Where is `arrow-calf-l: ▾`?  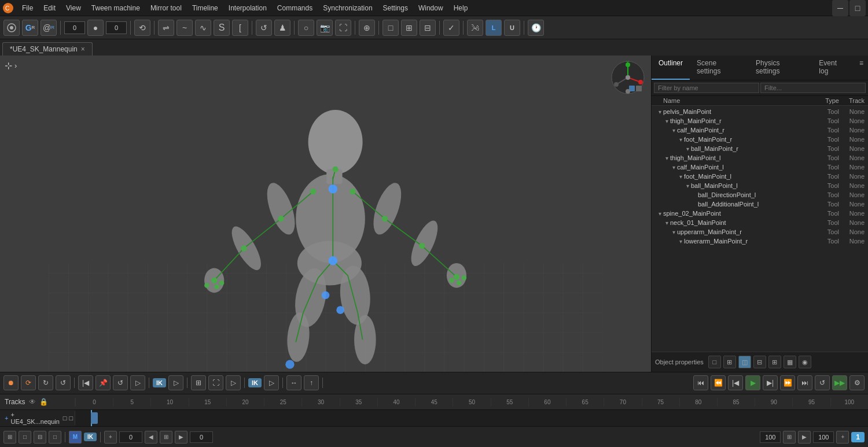
arrow-calf-l: ▾ is located at coordinates (674, 168).